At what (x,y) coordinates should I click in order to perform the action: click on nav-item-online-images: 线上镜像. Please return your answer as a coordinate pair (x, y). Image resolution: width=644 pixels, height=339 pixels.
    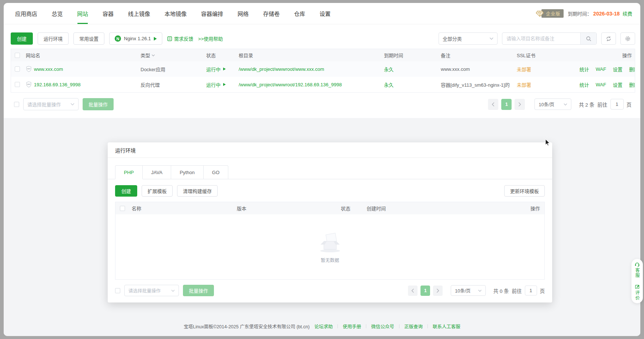
    Looking at the image, I should click on (139, 13).